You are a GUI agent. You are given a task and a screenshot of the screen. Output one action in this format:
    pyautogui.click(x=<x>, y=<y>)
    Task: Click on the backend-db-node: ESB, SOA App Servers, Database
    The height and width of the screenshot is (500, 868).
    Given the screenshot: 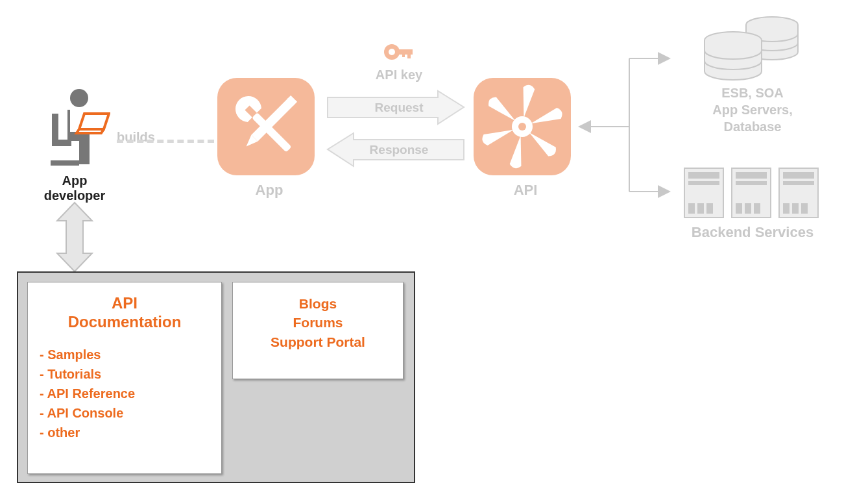 What is the action you would take?
    pyautogui.click(x=753, y=74)
    